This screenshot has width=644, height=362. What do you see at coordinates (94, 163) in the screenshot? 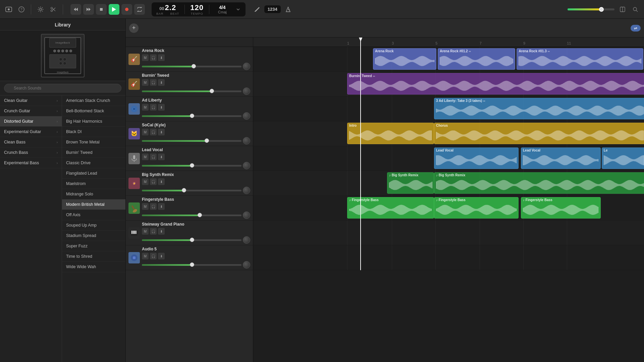
I see `lib-preset-classic-drive: Classic Drive` at bounding box center [94, 163].